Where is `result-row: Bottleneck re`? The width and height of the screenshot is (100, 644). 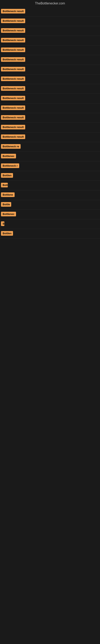 result-row: Bottleneck re is located at coordinates (50, 147).